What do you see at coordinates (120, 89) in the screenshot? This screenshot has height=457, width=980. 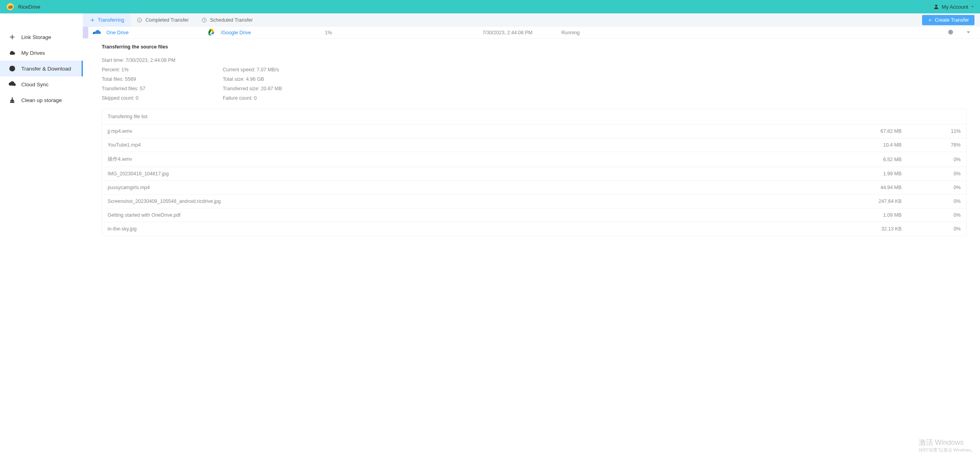 I see `stat-label: Transferred files:` at bounding box center [120, 89].